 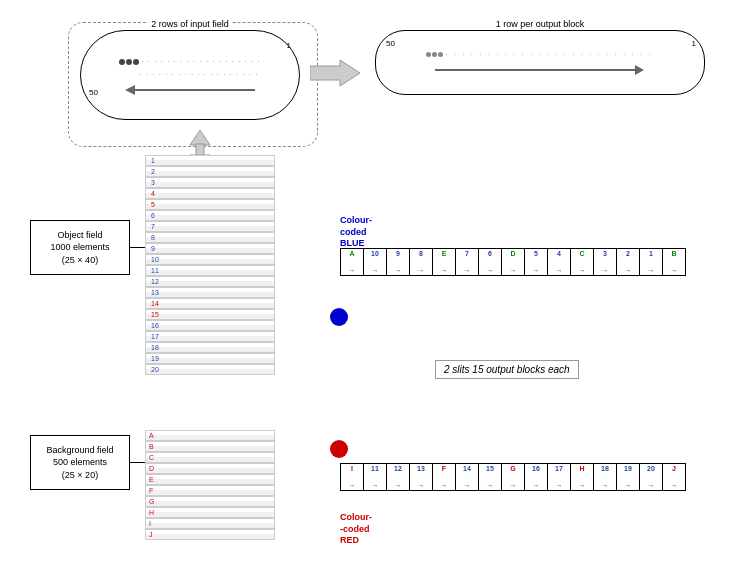 What do you see at coordinates (628, 468) in the screenshot?
I see `block-label: 19` at bounding box center [628, 468].